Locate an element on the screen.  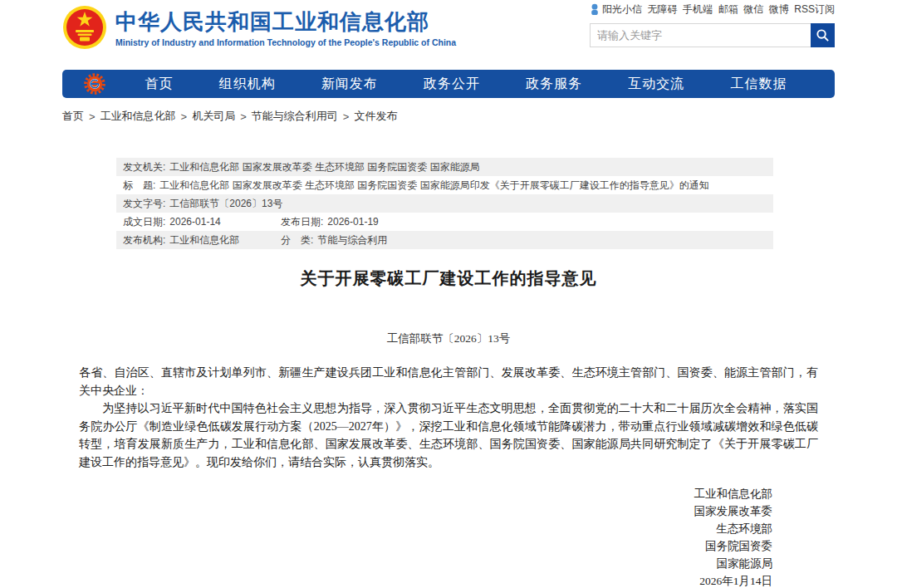
meta-cell-category: 分 类: 节能与综合利用 is located at coordinates (334, 241).